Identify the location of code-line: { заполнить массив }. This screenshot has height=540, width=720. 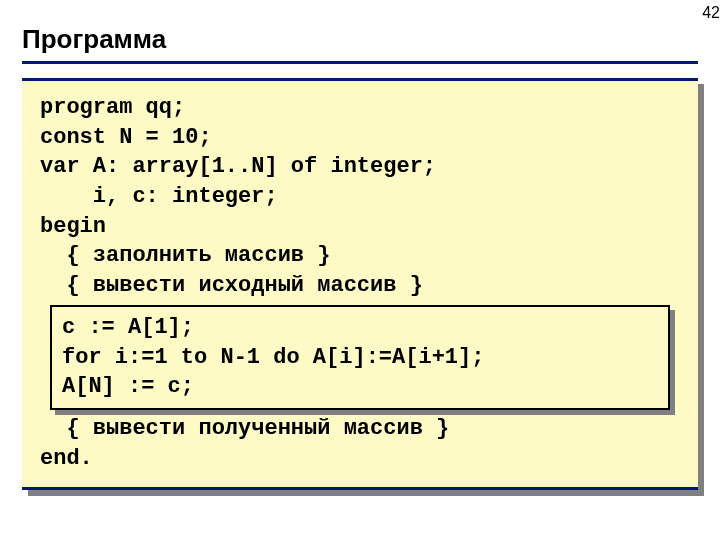
(185, 256).